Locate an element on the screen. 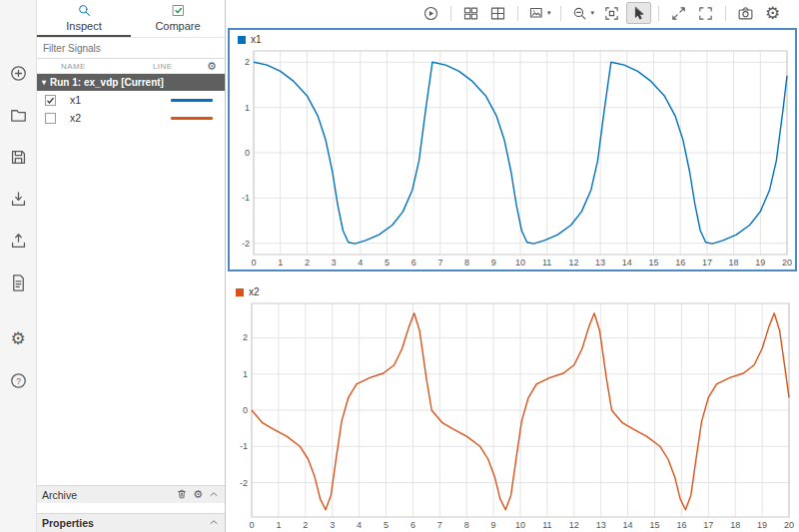 The image size is (799, 532). svg-text: 6 is located at coordinates (413, 263).